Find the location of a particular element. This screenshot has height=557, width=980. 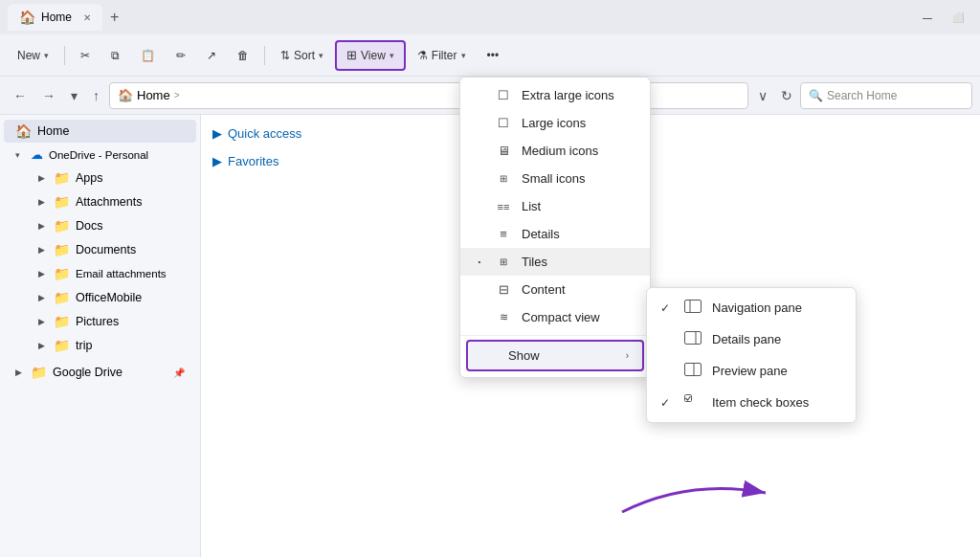

check-boxes-label: Item check boxes is located at coordinates (760, 402).